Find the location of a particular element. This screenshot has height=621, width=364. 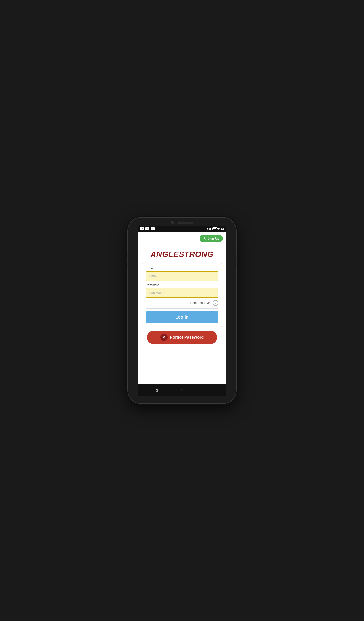

remember-me-label: Remember Me is located at coordinates (200, 303).